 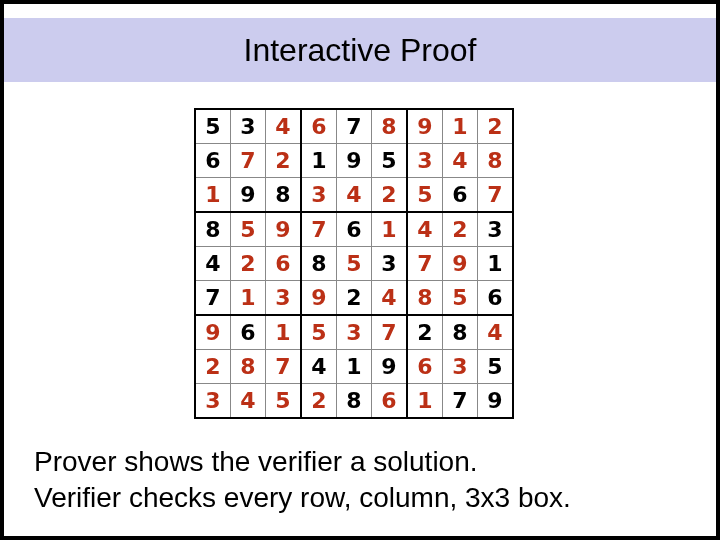 What do you see at coordinates (302, 480) in the screenshot?
I see `caption: Prover shows the verifier a solution. Ve…` at bounding box center [302, 480].